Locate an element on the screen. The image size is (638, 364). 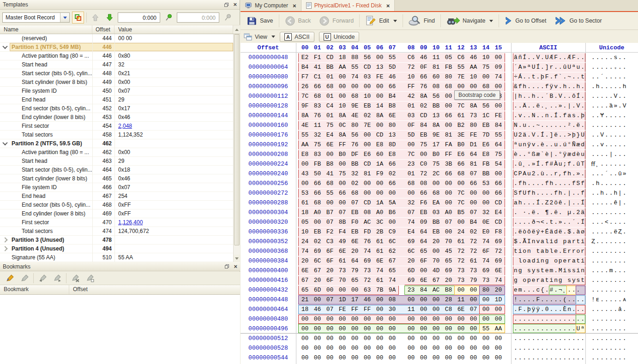
hex-row: 00000000208E88300B0DFE660E87C00B0FFE664E… is located at coordinates (439, 154).